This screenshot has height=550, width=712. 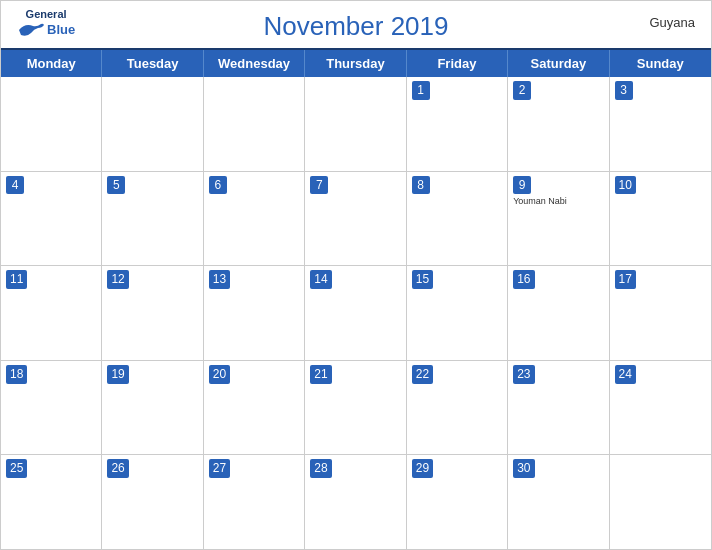 What do you see at coordinates (356, 24) in the screenshot?
I see `calendar-header: General Blue November 2019 Guyana` at bounding box center [356, 24].